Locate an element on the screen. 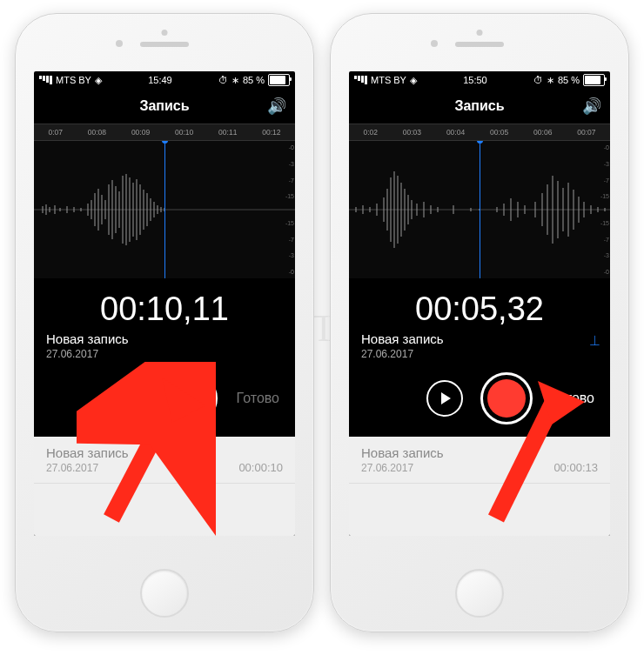 The height and width of the screenshot is (655, 644). time-mark: 00:11 is located at coordinates (228, 132).